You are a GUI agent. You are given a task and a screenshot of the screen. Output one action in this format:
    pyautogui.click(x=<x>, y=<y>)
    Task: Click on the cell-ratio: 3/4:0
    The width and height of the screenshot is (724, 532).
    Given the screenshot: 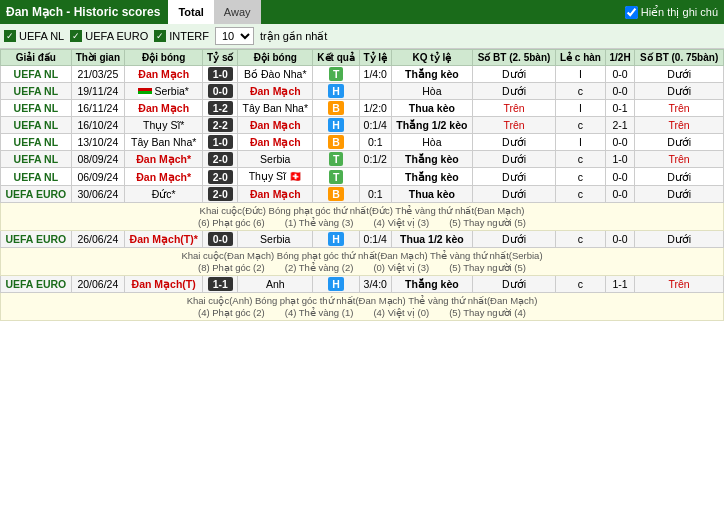 What is the action you would take?
    pyautogui.click(x=375, y=284)
    